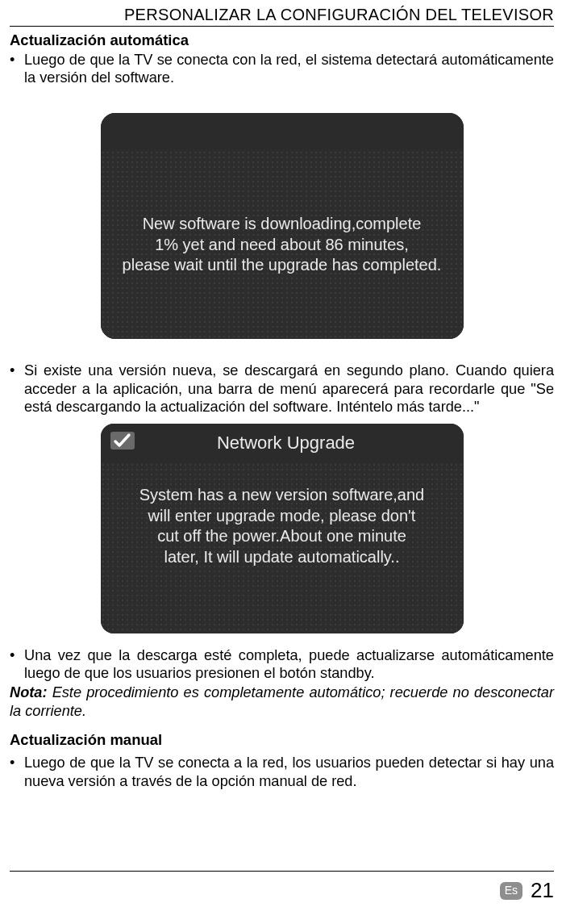 The width and height of the screenshot is (562, 924). I want to click on dialog-title: Network Upgrade, so click(286, 444).